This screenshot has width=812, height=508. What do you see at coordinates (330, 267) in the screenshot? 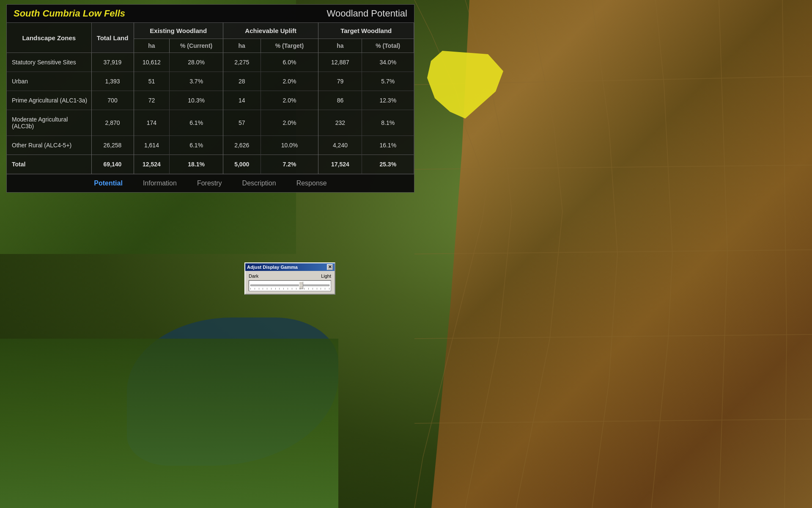
I see `gamma-close-button: ✕` at bounding box center [330, 267].